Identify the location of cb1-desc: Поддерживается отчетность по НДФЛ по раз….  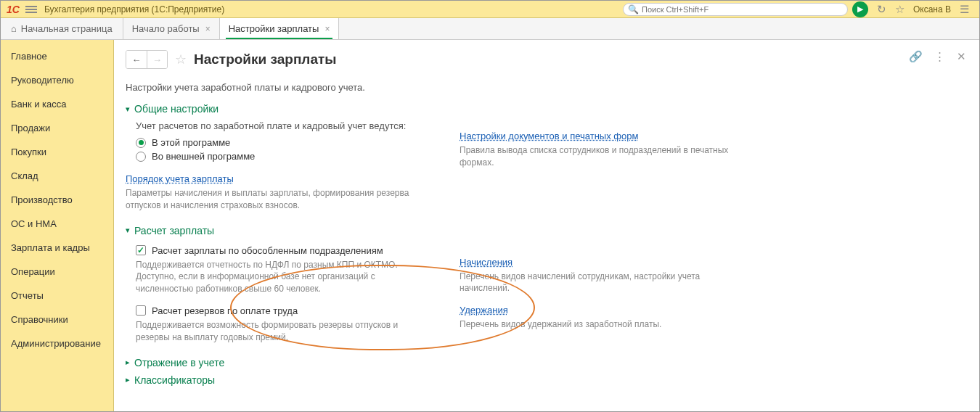
(283, 277).